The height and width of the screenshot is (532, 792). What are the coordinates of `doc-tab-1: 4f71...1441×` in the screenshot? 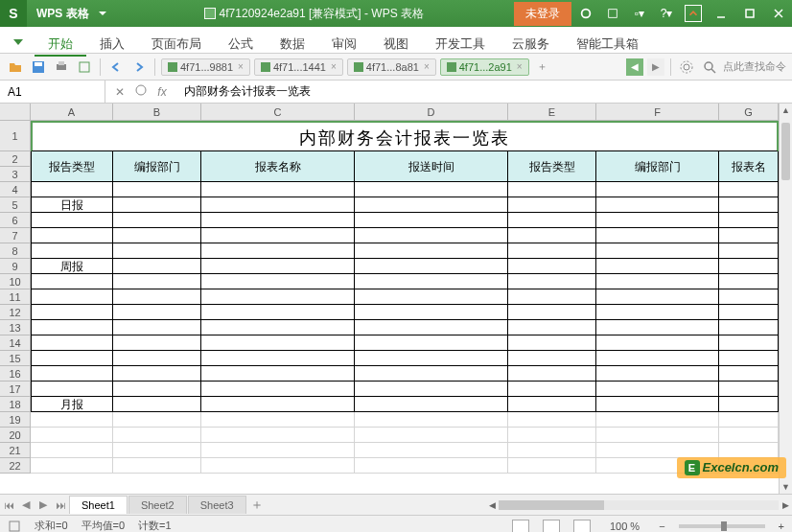 It's located at (299, 67).